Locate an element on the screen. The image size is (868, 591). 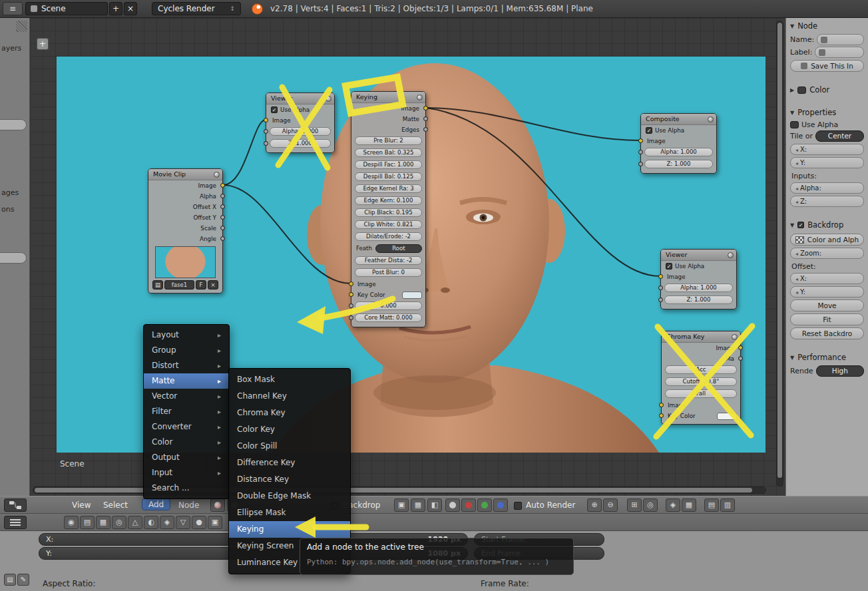
menu-select: Select is located at coordinates (116, 505).